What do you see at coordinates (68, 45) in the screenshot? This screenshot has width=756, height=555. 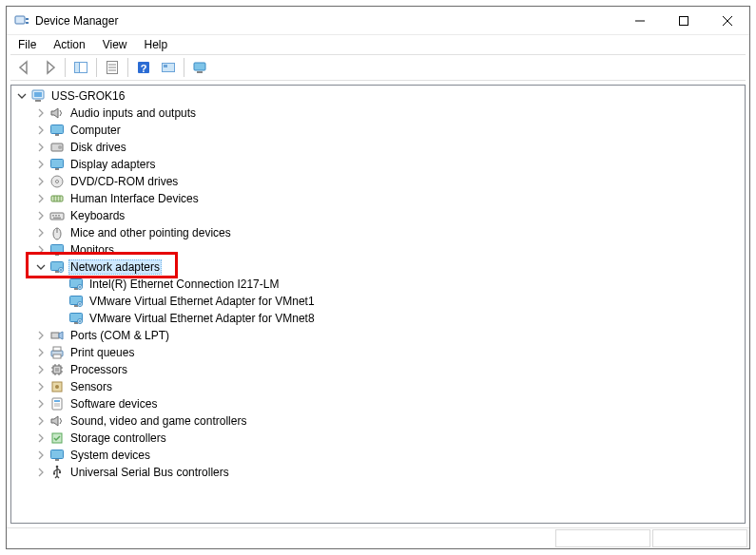 I see `menu-action: Action` at bounding box center [68, 45].